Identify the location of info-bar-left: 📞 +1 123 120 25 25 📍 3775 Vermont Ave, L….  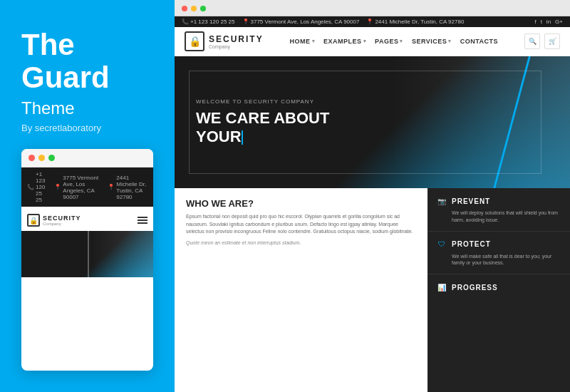
(323, 21).